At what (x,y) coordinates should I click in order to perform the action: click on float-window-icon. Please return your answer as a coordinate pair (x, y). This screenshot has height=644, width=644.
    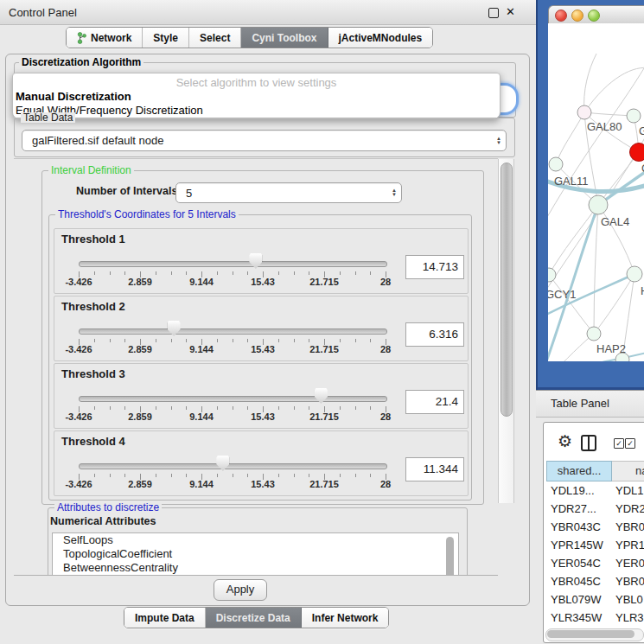
    Looking at the image, I should click on (494, 13).